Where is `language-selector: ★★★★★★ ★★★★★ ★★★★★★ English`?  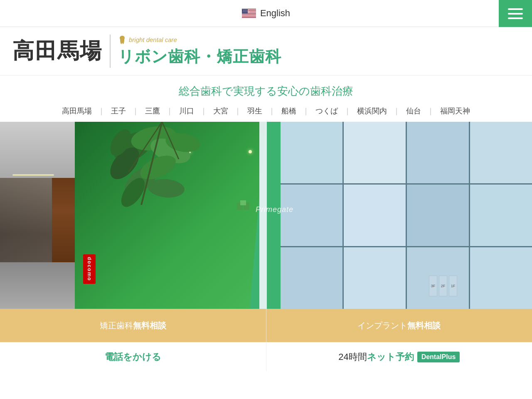 language-selector: ★★★★★★ ★★★★★ ★★★★★★ English is located at coordinates (266, 13).